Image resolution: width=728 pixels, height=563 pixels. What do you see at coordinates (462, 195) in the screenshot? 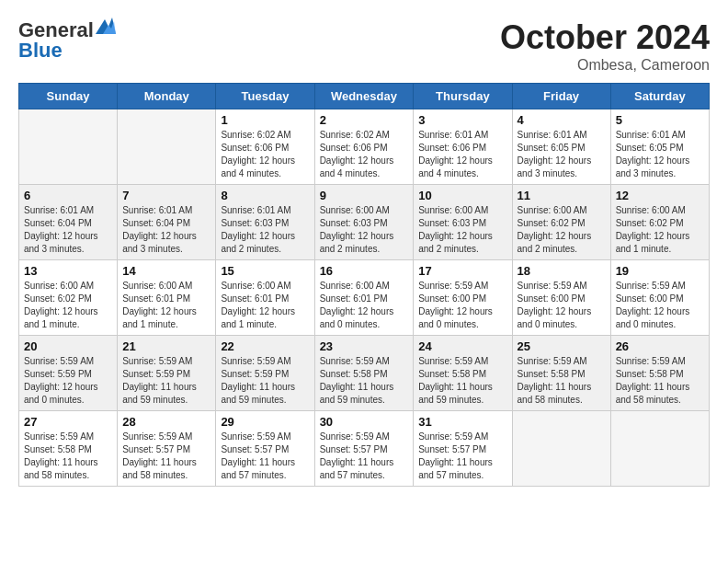
I see `day-number: 10` at bounding box center [462, 195].